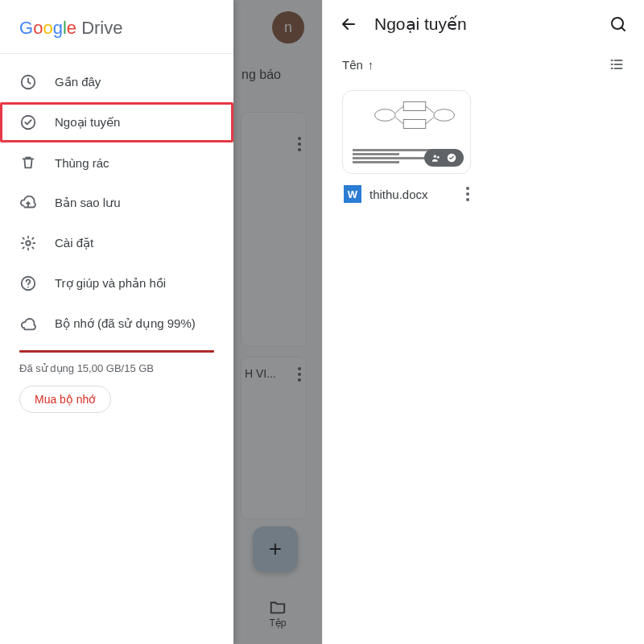 Image resolution: width=644 pixels, height=644 pixels. What do you see at coordinates (483, 66) in the screenshot?
I see `sort-row: Tên ↑` at bounding box center [483, 66].